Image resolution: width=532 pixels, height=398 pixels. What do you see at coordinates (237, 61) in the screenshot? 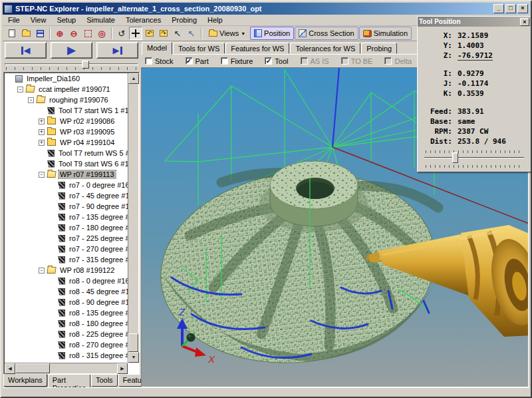
I see `display-checkbox-fixture: Fixture` at bounding box center [237, 61].